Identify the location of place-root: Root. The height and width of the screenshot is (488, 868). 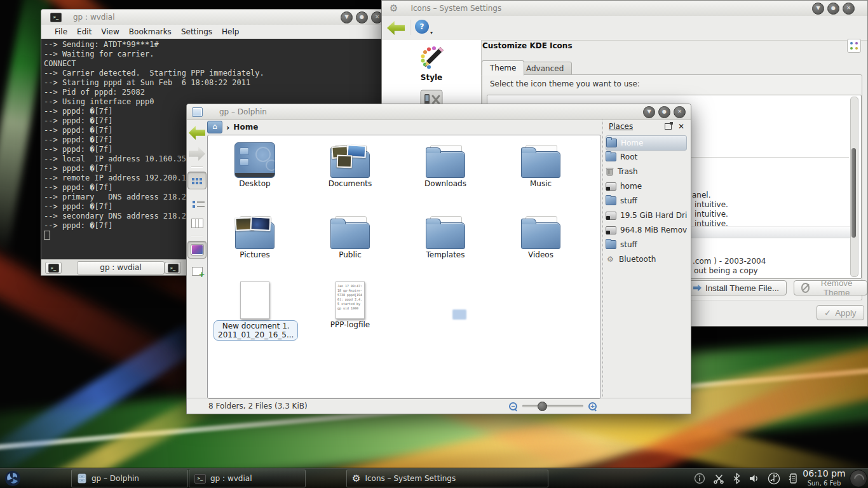
(646, 157).